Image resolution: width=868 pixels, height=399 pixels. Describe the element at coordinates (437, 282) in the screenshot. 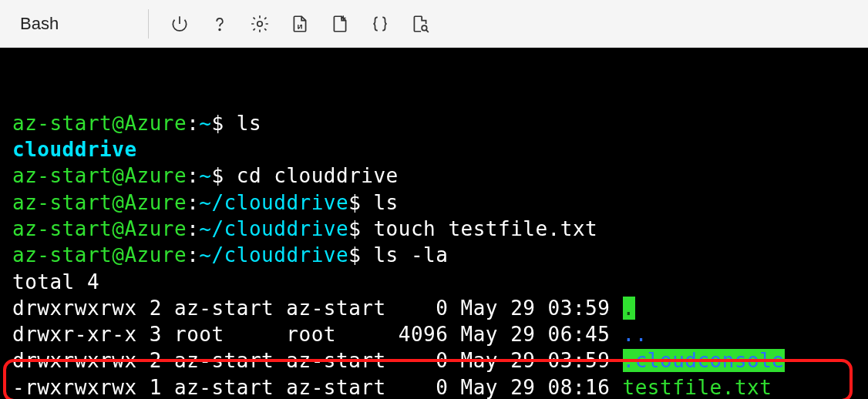

I see `terminal-line: total 4` at that location.